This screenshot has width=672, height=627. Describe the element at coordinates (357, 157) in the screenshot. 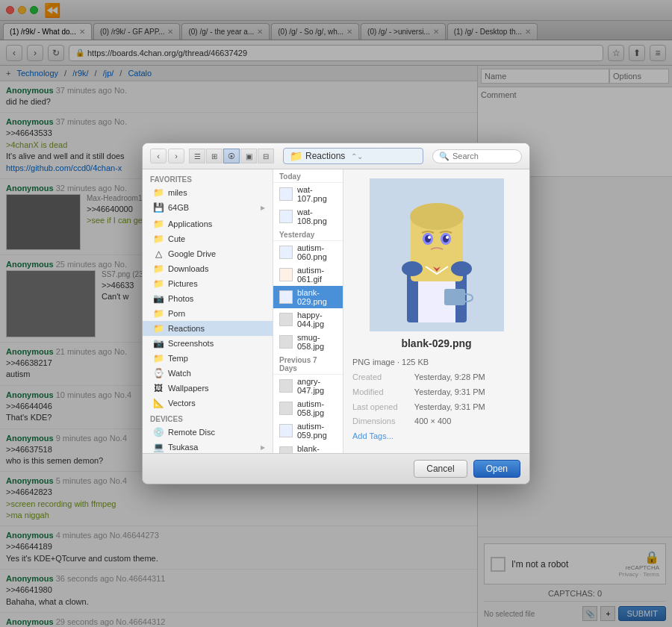

I see `folder-dropdown-icon: ⌃⌄` at that location.